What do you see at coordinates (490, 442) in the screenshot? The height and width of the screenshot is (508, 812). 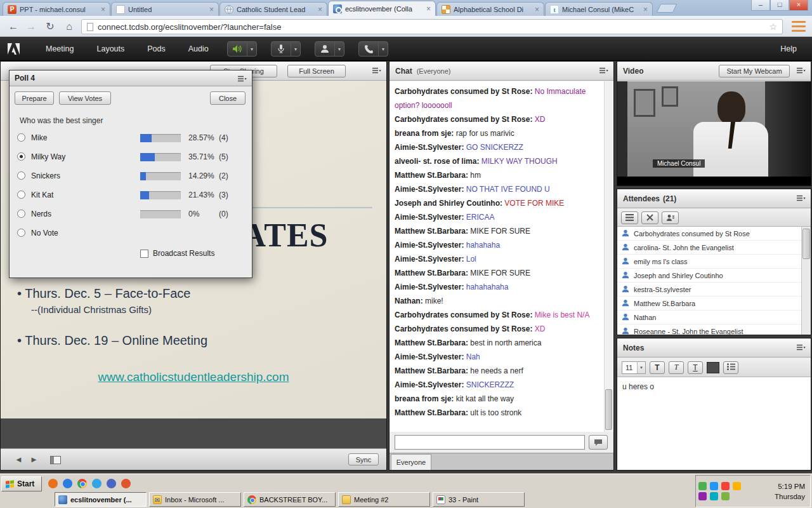 I see `chat-input` at bounding box center [490, 442].